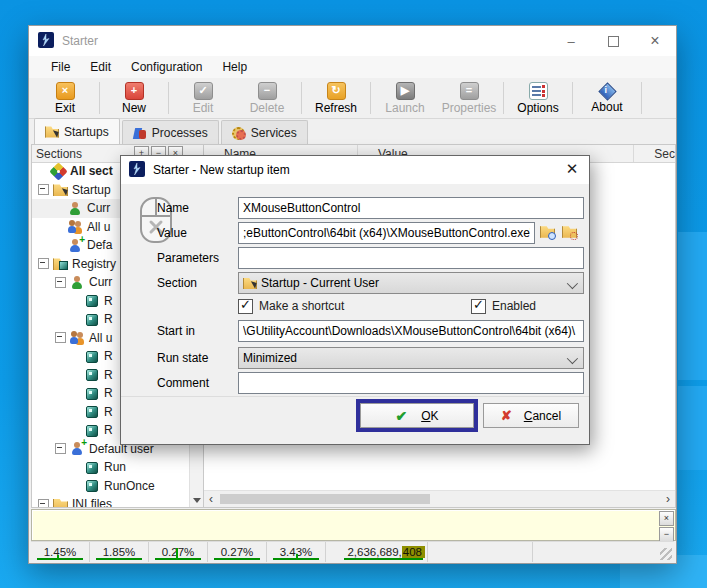  I want to click on scroll-left-arrow-icon: ‹, so click(211, 499).